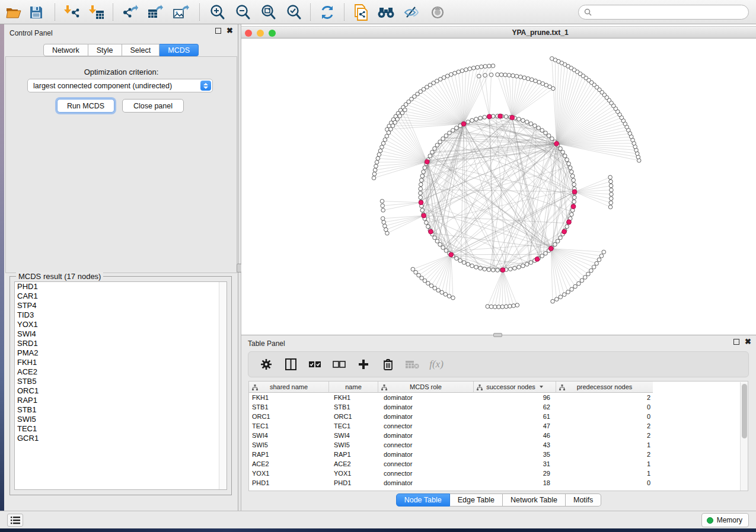 The width and height of the screenshot is (756, 532). I want to click on mcds-result-item: GCR1, so click(121, 438).